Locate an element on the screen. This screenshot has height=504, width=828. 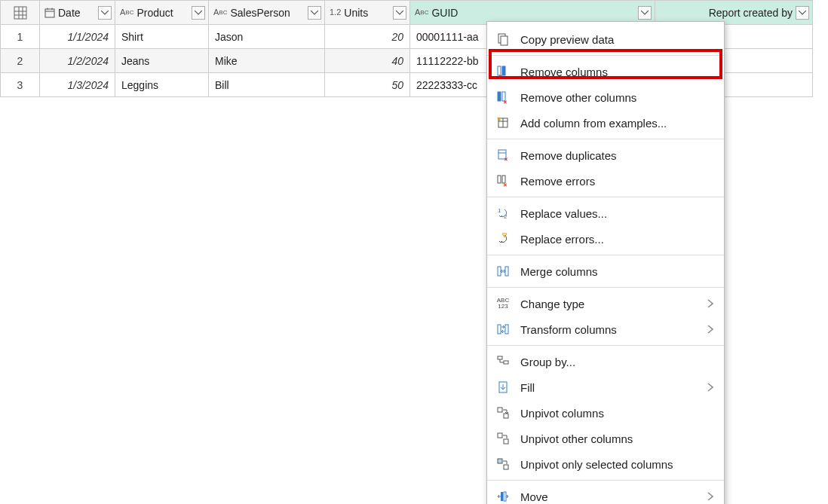
remove-duplicates-icon: ✕ is located at coordinates (503, 155).